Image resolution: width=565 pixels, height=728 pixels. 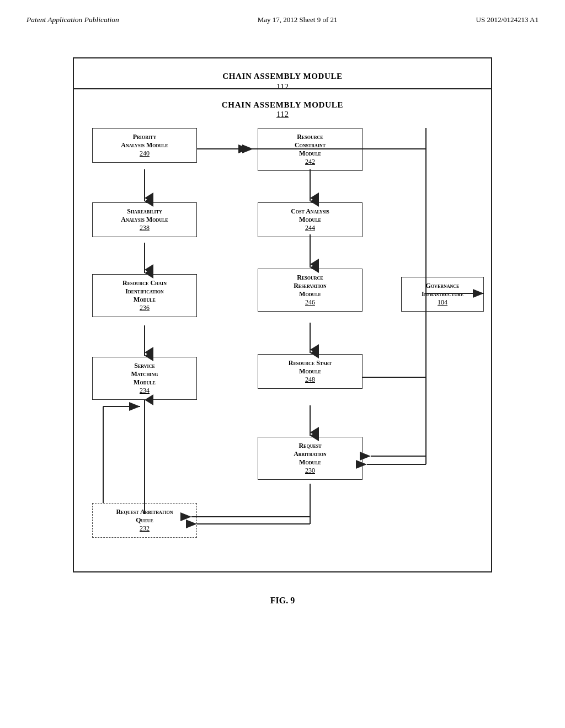 What do you see at coordinates (298, 20) in the screenshot?
I see `sheet-info: May 17, 2012 Sheet 9 of 21` at bounding box center [298, 20].